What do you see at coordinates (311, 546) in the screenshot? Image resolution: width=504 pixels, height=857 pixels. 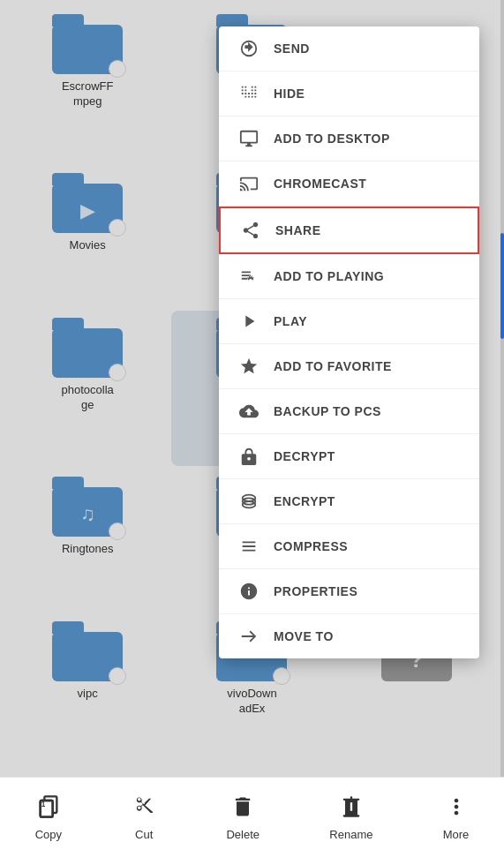 I see `menu-label-compress: COMPRESS` at bounding box center [311, 546].